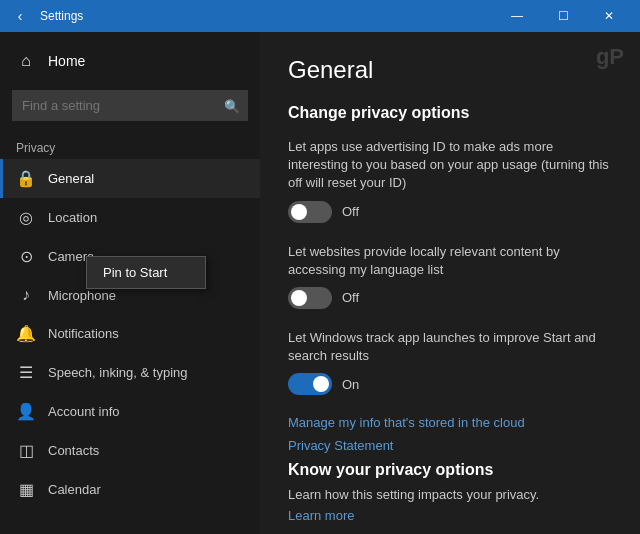 This screenshot has width=640, height=534. What do you see at coordinates (26, 218) in the screenshot?
I see `location-icon: ◎` at bounding box center [26, 218].